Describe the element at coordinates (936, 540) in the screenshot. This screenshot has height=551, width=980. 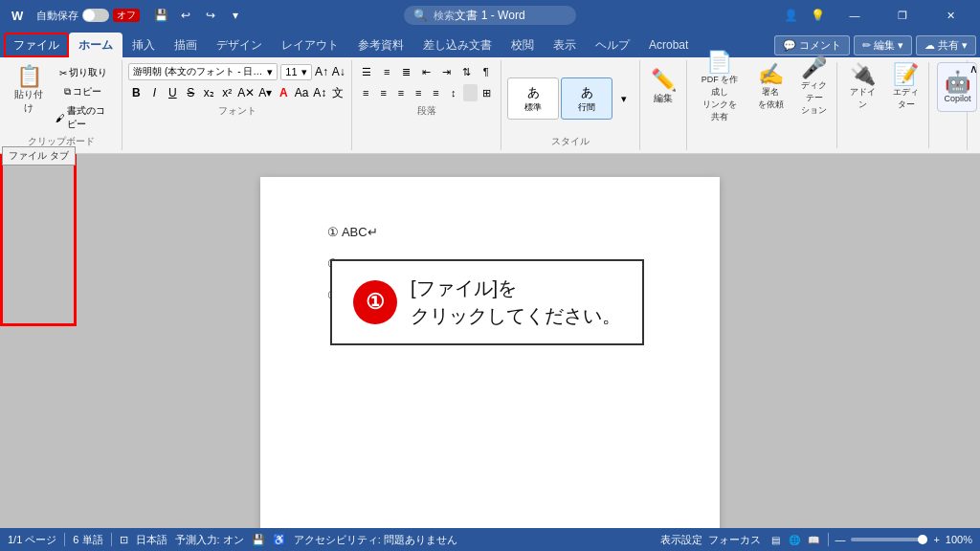
I see `zoom-plus-btn: +` at that location.